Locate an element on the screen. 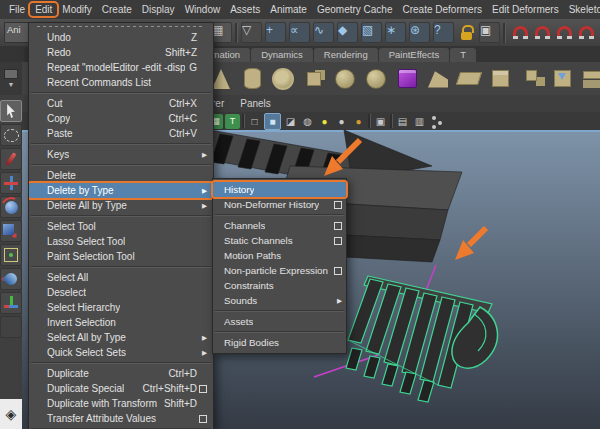 This screenshot has height=429, width=600. poly-wedge-icon is located at coordinates (438, 79).